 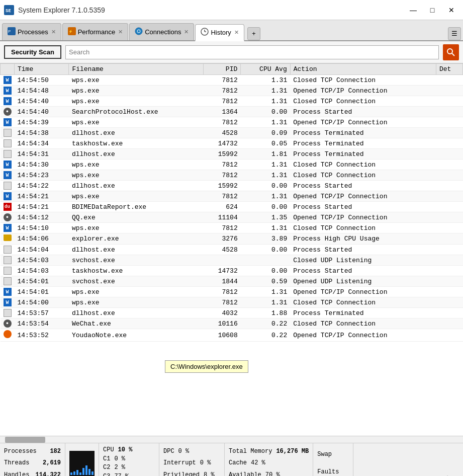 I want to click on row-time: 14:54:40, so click(x=42, y=112).